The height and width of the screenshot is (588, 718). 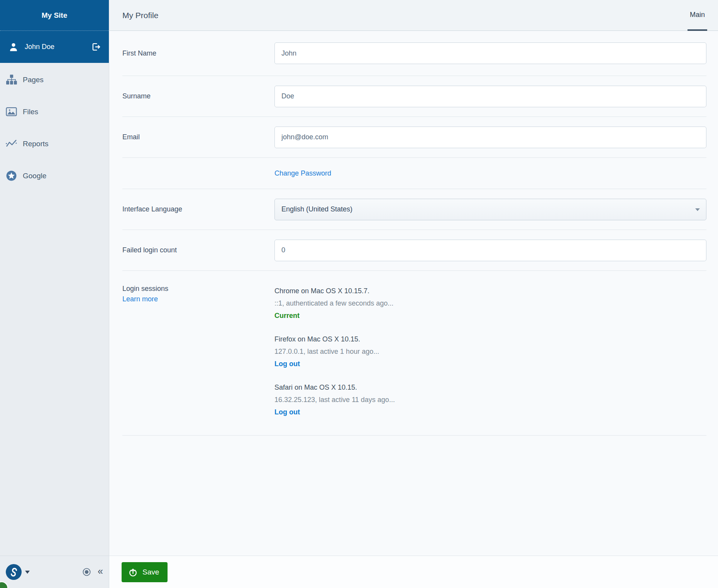 I want to click on sidebar-item-label: Pages, so click(x=33, y=80).